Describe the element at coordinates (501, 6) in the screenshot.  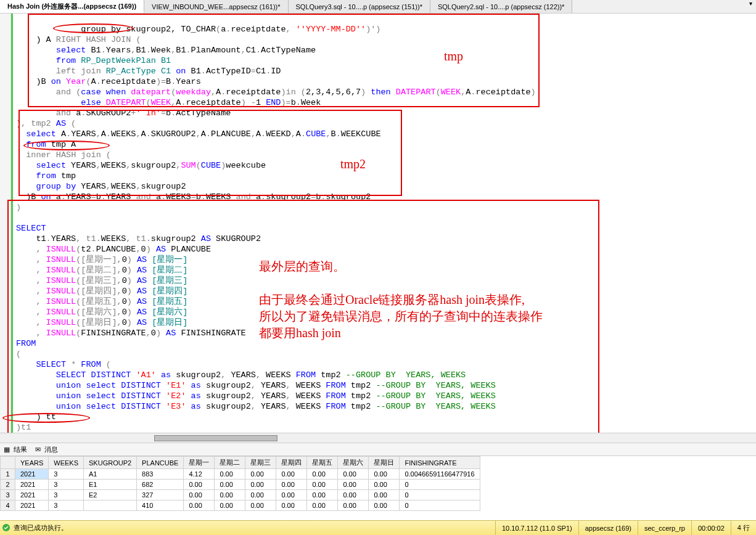
I see `tab-sqlquery2: SQLQuery2.sql - 10....p (appsecsz (122))…` at that location.